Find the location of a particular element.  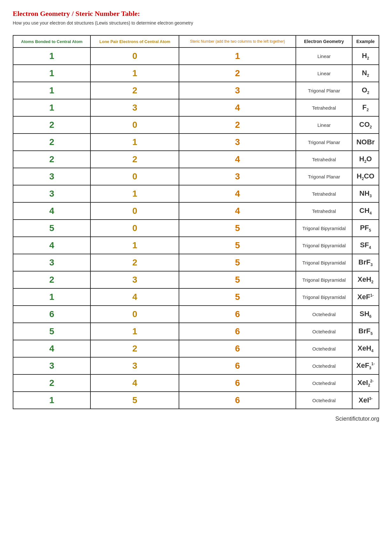

table-row: 325Trigonal BipyramidalBrF3 is located at coordinates (196, 263).